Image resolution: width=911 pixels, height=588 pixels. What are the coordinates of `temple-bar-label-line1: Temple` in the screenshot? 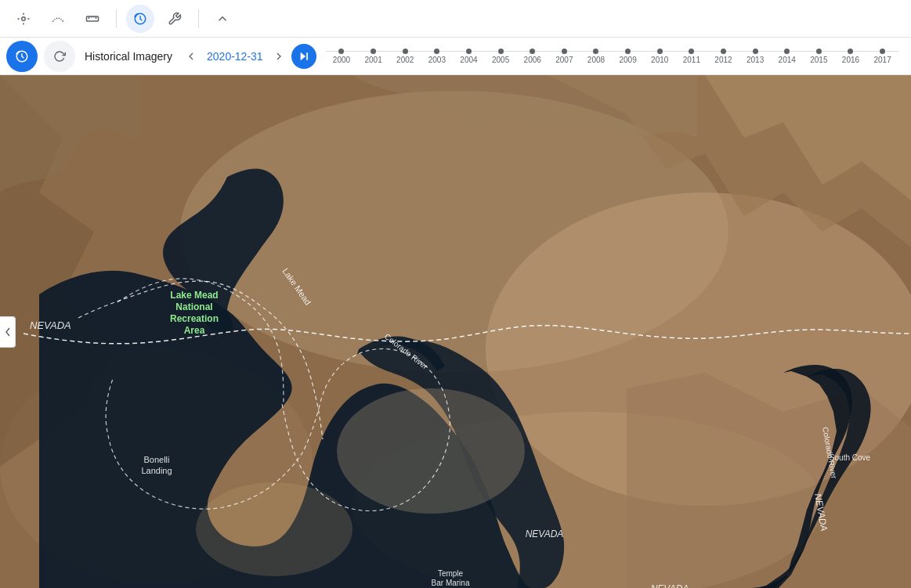 It's located at (451, 573).